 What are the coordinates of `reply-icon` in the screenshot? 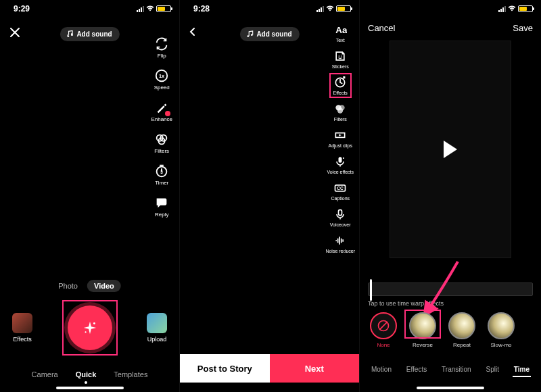 It's located at (162, 203).